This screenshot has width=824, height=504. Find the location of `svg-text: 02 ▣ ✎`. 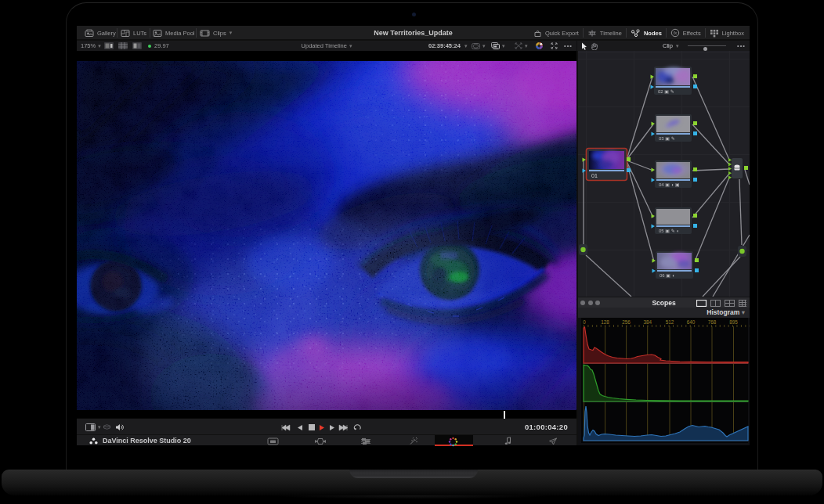

svg-text: 02 ▣ ✎ is located at coordinates (666, 92).